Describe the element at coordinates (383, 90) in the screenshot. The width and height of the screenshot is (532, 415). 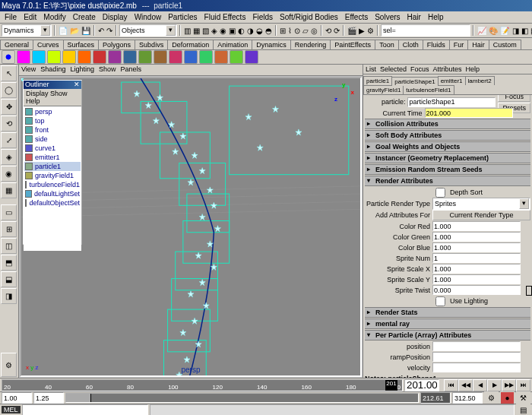
I see `attr-tab-gravityfield1: gravityField1` at that location.